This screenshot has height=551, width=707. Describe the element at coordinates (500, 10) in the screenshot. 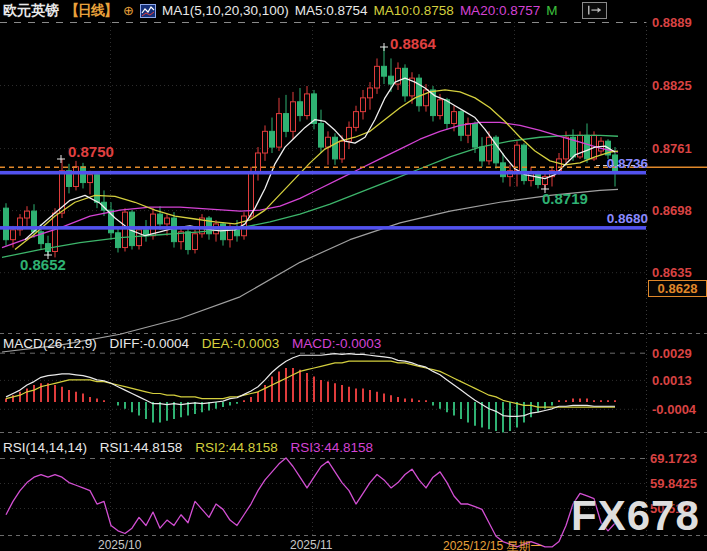

I see `ma20-value: MA20:0.8757` at that location.